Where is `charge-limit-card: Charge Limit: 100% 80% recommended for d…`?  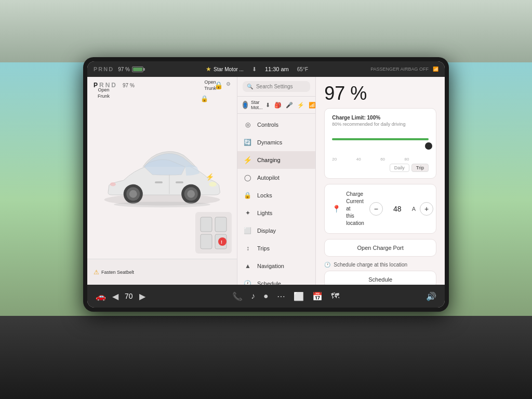
charge-limit-card: Charge Limit: 100% 80% recommended for d… is located at coordinates (380, 143).